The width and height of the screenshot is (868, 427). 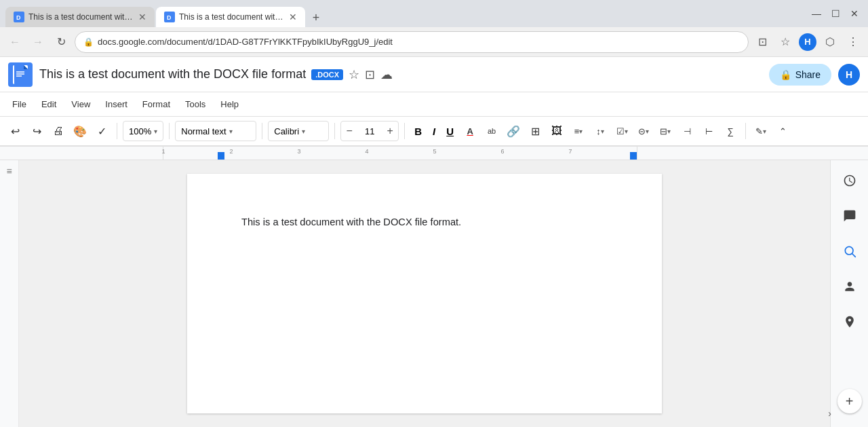 I want to click on expand-toolbar-button: ⌃, so click(x=783, y=131).